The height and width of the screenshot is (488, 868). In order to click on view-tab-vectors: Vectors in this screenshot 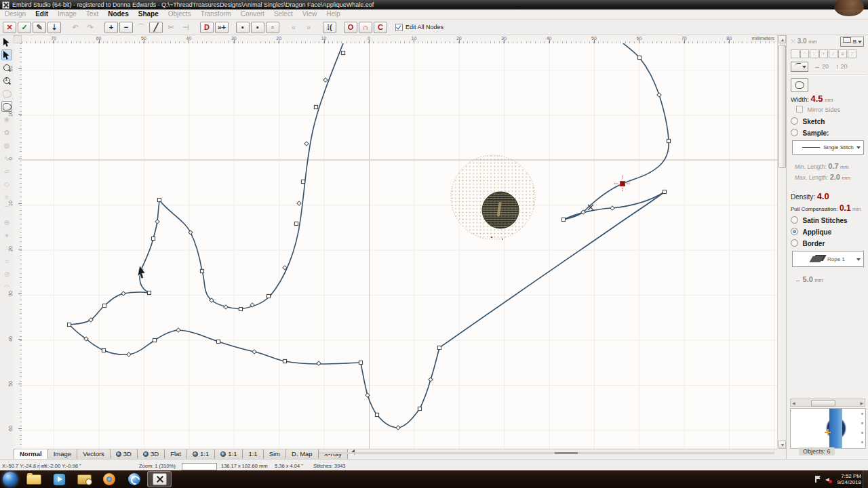, I will do `click(94, 454)`.